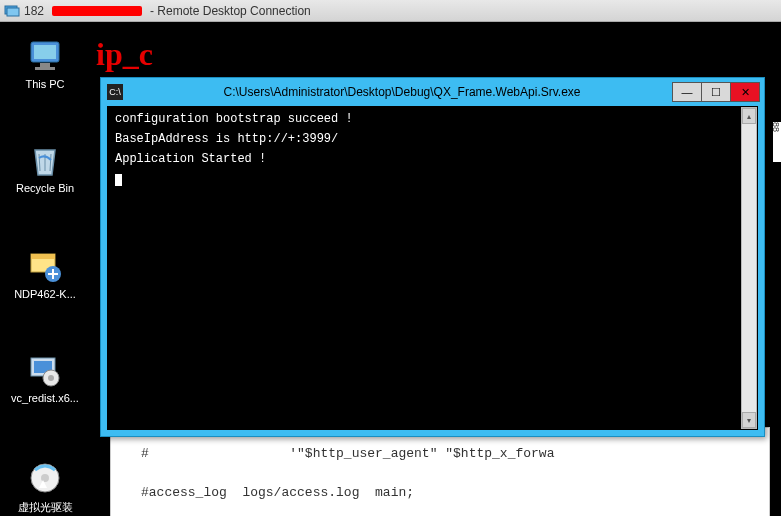 The height and width of the screenshot is (516, 781). Describe the element at coordinates (124, 54) in the screenshot. I see `ip-annotation: ip_c` at that location.